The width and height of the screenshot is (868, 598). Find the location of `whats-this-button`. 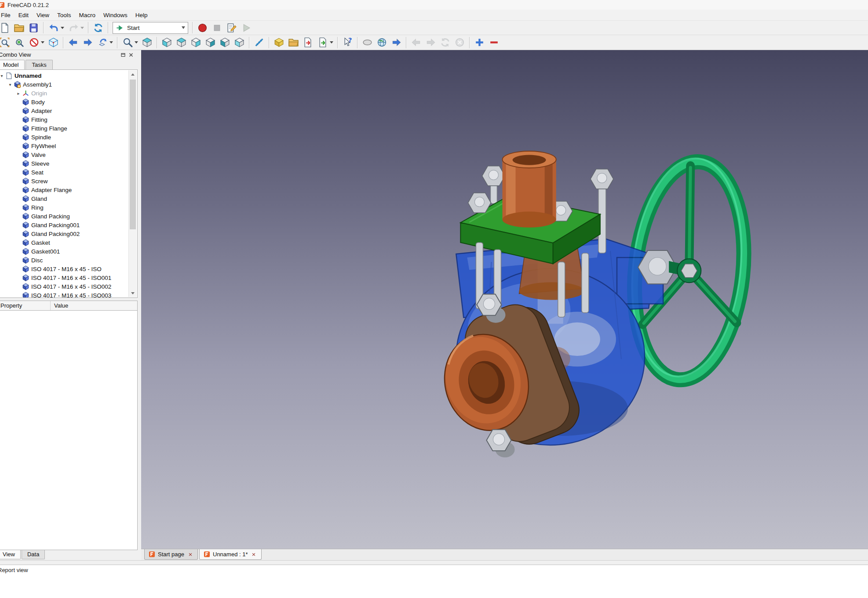

whats-this-button is located at coordinates (347, 42).